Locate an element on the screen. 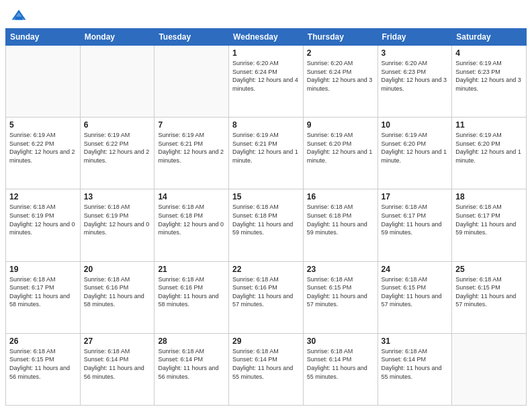 The height and width of the screenshot is (411, 532). day-cell: 12Sunrise: 6:18 AM Sunset: 6:19 PM Dayli… is located at coordinates (43, 226).